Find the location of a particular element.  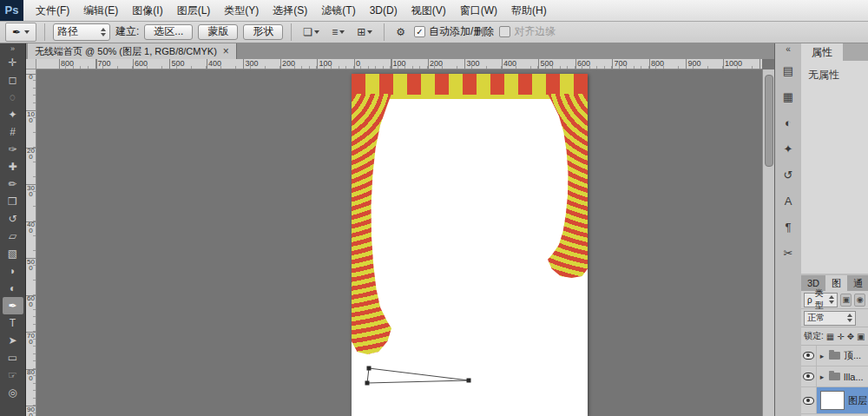

healing-brush-tool: ✚ is located at coordinates (13, 167).